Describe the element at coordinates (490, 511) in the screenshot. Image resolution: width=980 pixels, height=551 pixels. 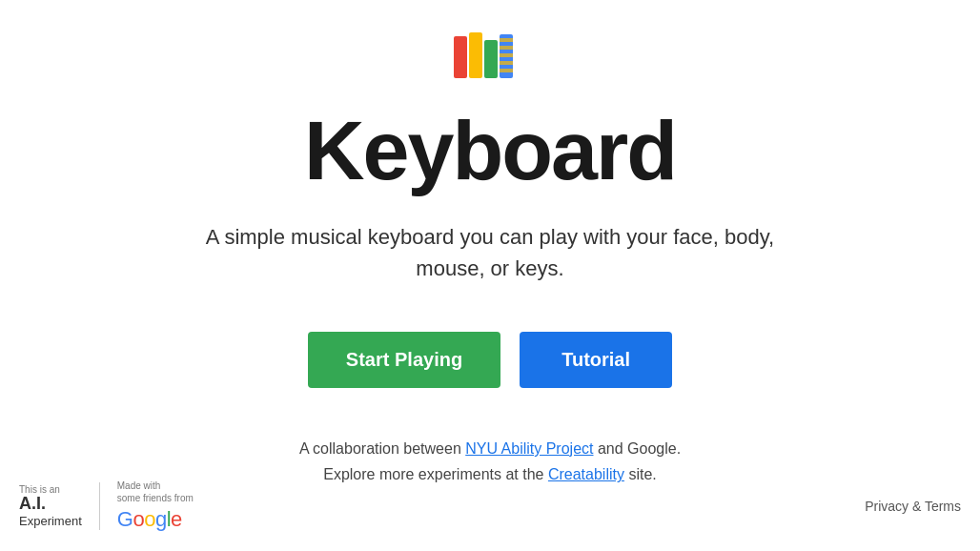
I see `footer: This is an A.I. Experiment Made with som…` at that location.